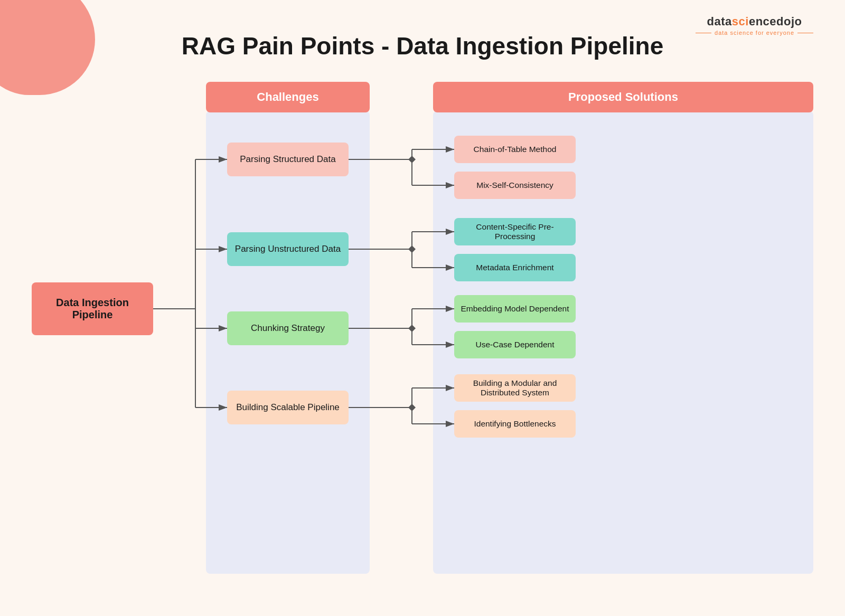 This screenshot has height=616, width=845. Describe the element at coordinates (288, 97) in the screenshot. I see `challenges-header: Challenges` at that location.